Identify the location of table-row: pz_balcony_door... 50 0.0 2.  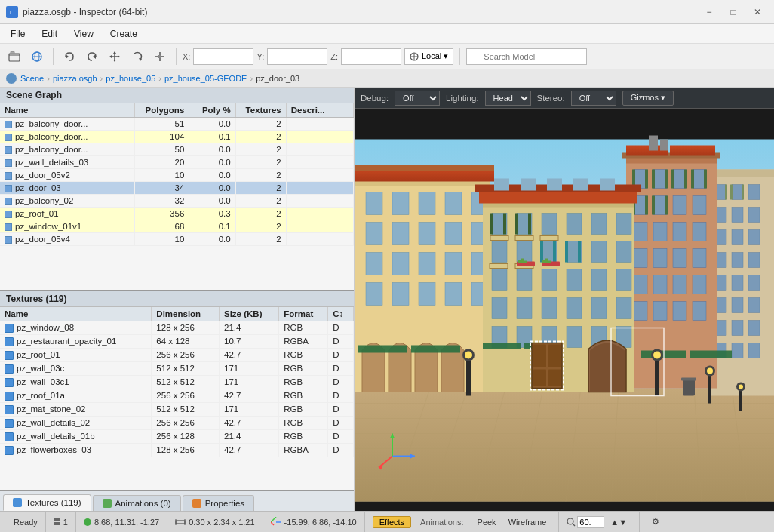
(177, 149).